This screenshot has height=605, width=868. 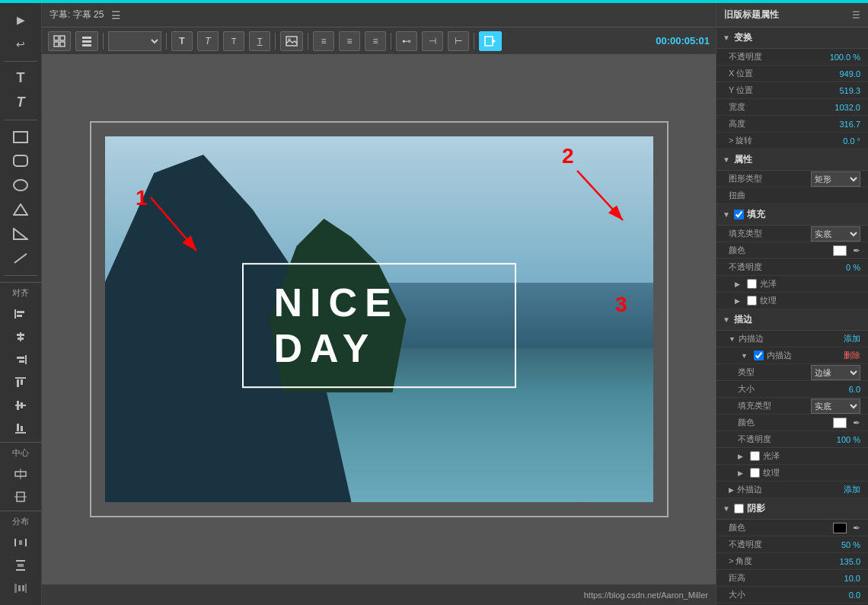 I want to click on text-box: NICE DAY, so click(x=379, y=325).